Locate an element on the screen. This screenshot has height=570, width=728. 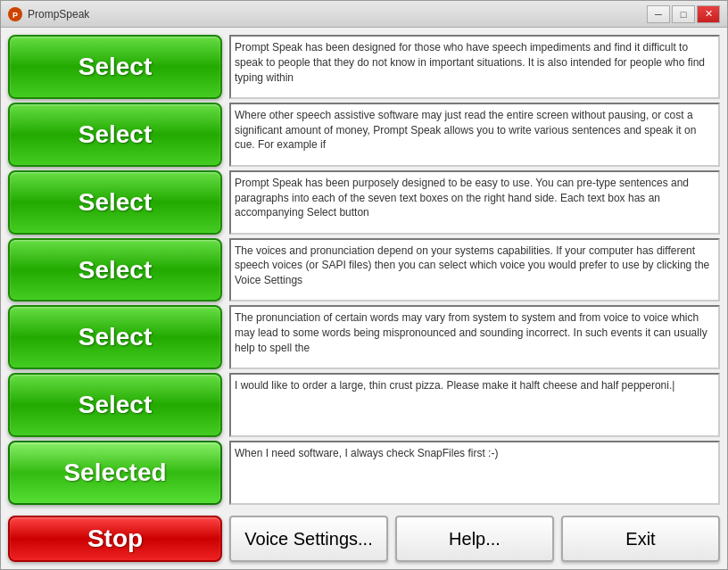
restore-button: □ is located at coordinates (683, 14).